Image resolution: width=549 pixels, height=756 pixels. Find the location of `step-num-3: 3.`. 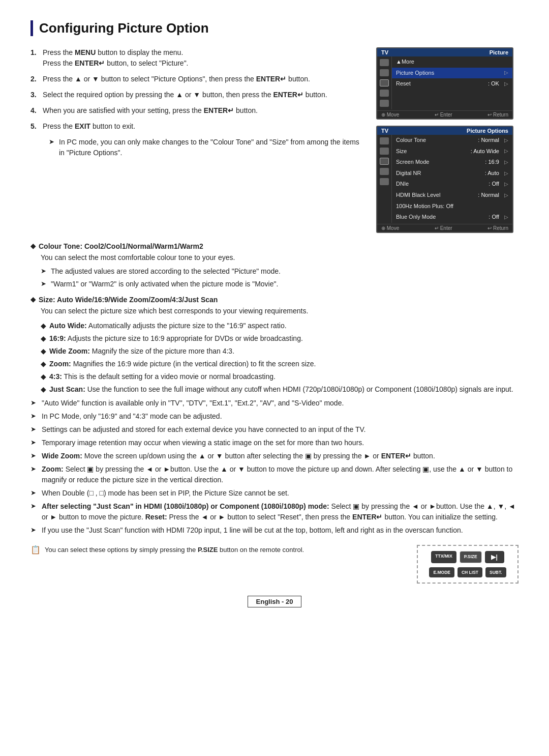

step-num-3: 3. is located at coordinates (35, 95).